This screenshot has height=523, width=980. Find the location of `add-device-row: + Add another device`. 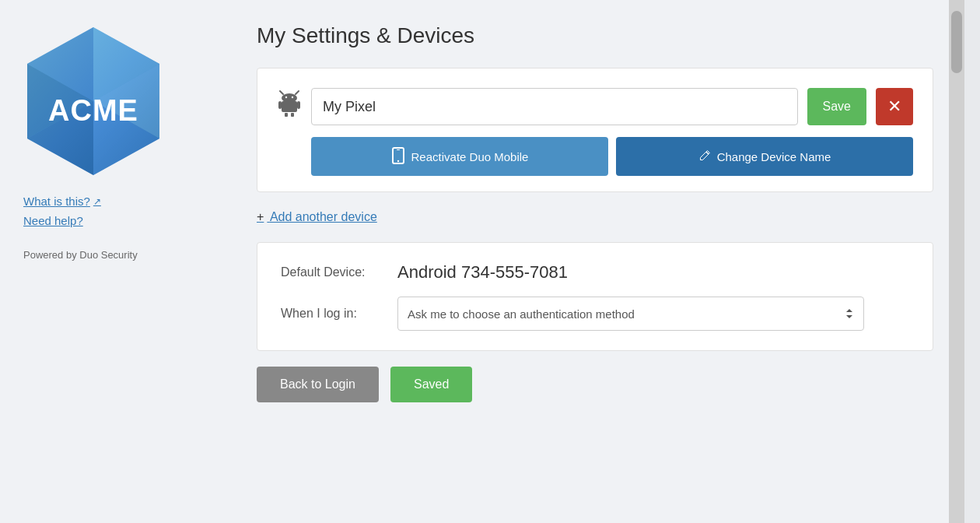

add-device-row: + Add another device is located at coordinates (595, 217).